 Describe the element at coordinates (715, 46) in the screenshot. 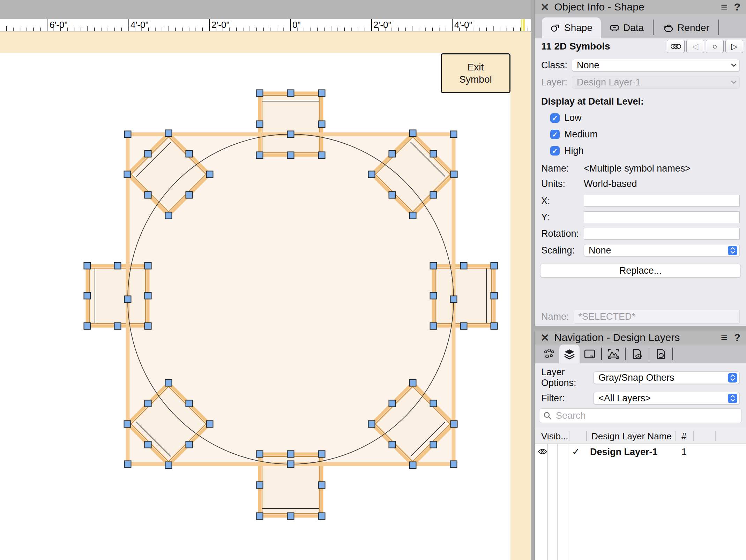

I see `current-object-button: ○` at that location.